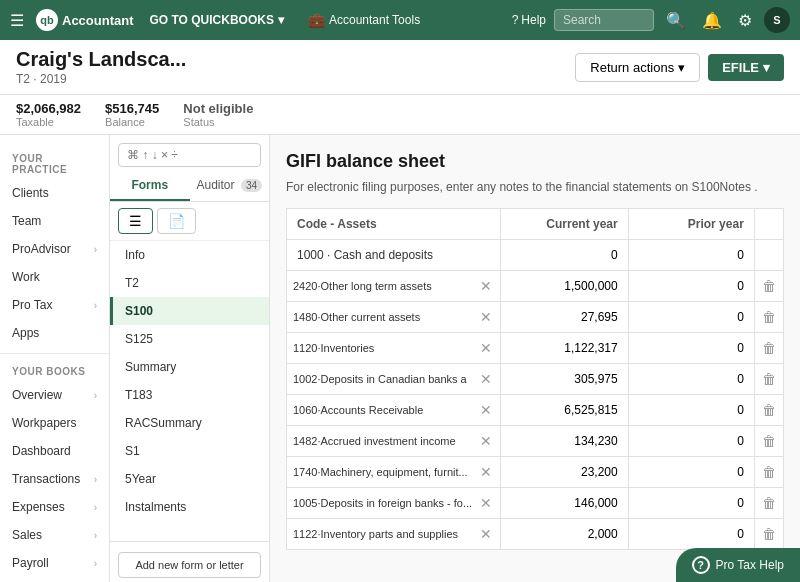  What do you see at coordinates (712, 20) in the screenshot?
I see `notification-bell-icon: 🔔` at bounding box center [712, 20].